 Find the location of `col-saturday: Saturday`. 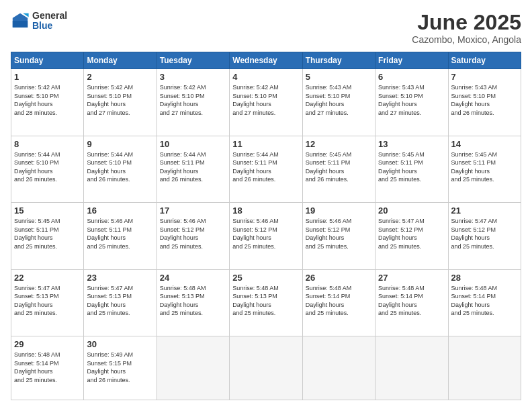

col-saturday: Saturday is located at coordinates (484, 60).